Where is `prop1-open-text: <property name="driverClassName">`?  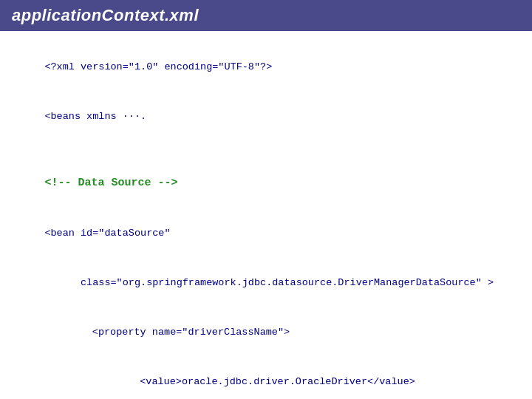
prop1-open-text: <property name="driverClassName"> is located at coordinates (179, 332).